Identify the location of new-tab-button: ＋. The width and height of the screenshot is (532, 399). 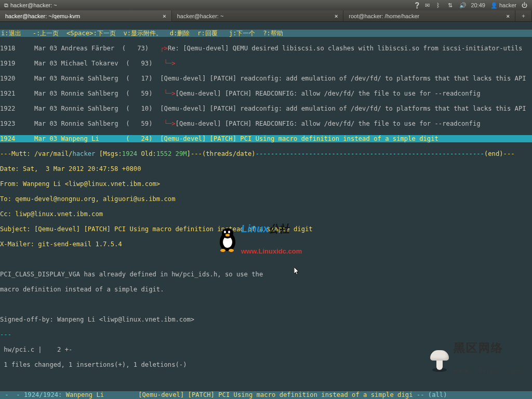
(524, 16).